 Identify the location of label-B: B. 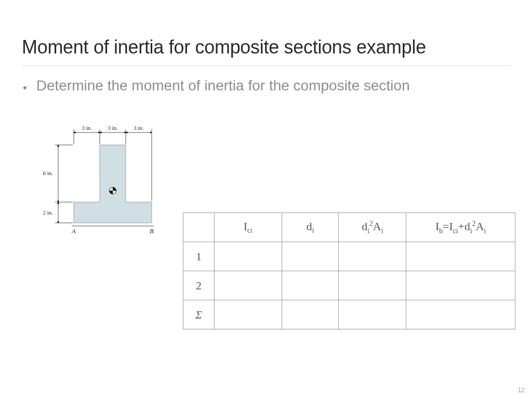
(152, 231).